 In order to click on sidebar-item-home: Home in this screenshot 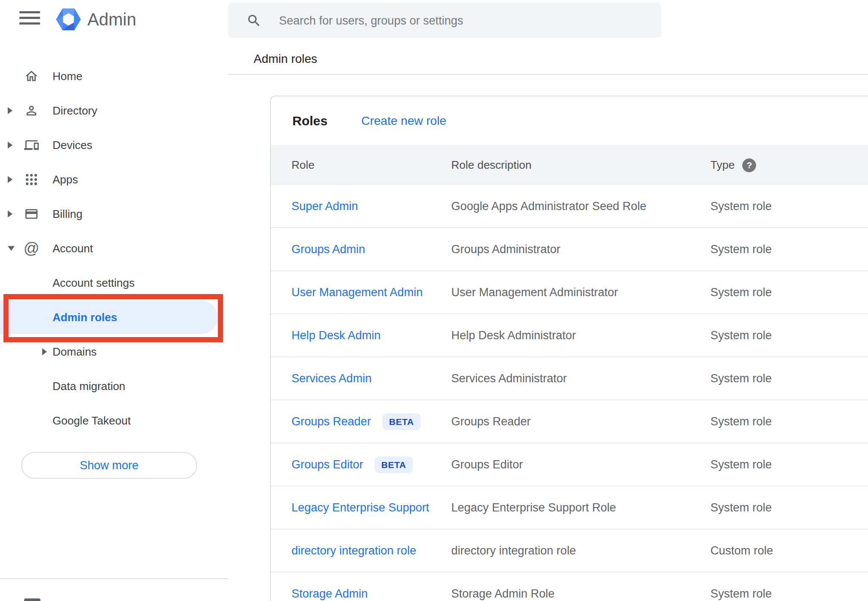, I will do `click(114, 76)`.